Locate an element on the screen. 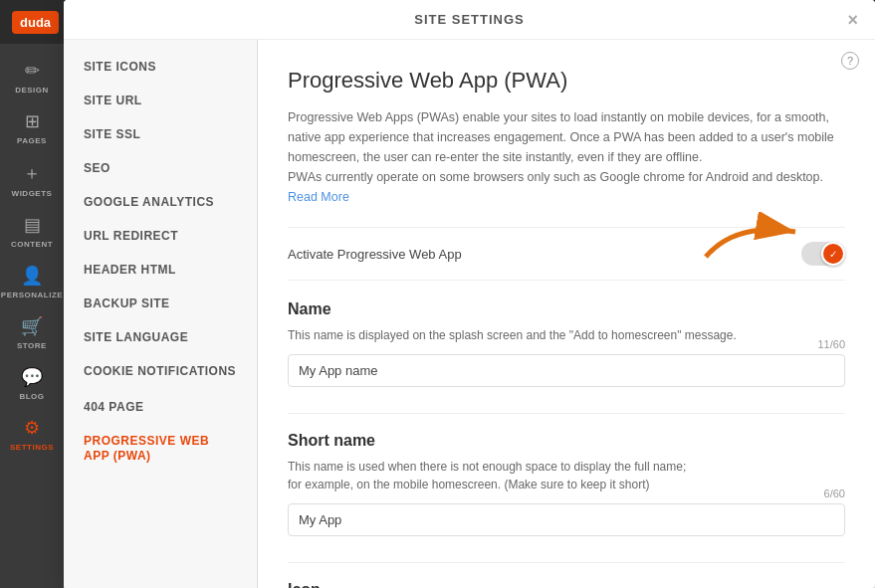  nav-item-404-page: 404 PAGE is located at coordinates (160, 407).